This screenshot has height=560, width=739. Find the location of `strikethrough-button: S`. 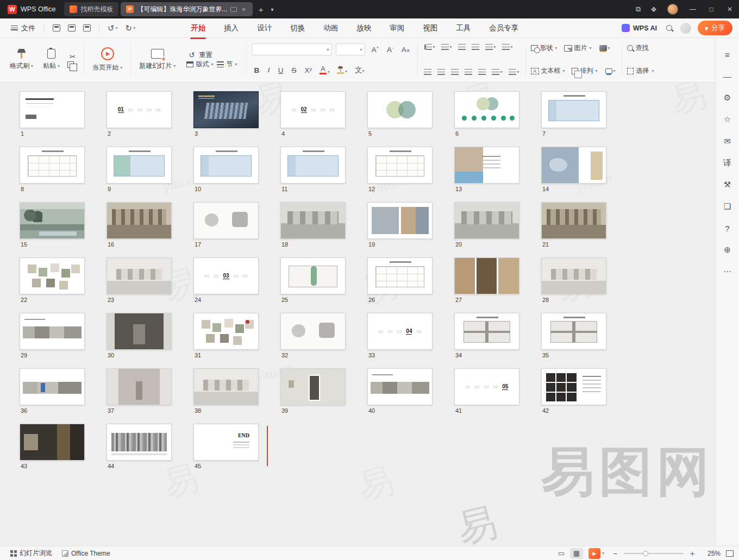

strikethrough-button: S is located at coordinates (293, 71).